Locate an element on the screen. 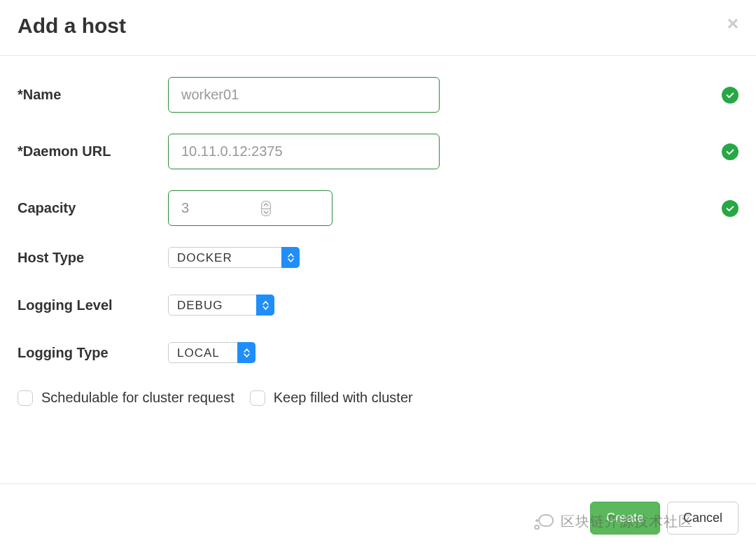 The width and height of the screenshot is (756, 552). keep-filled-checkbox is located at coordinates (258, 398).